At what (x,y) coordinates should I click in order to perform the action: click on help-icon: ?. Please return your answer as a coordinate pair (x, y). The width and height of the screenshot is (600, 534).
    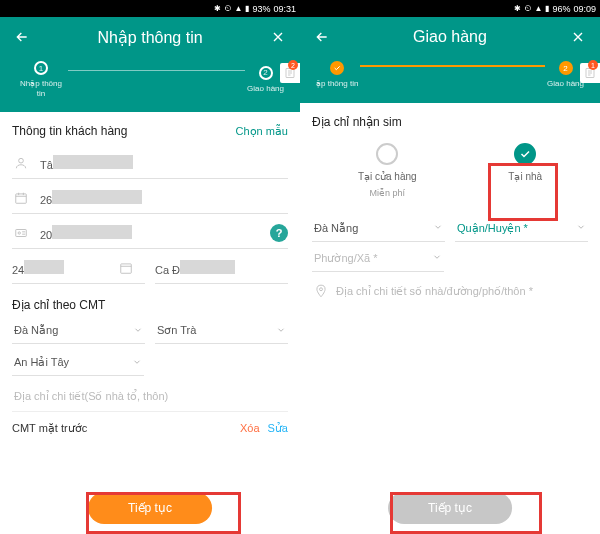
    Looking at the image, I should click on (279, 233).